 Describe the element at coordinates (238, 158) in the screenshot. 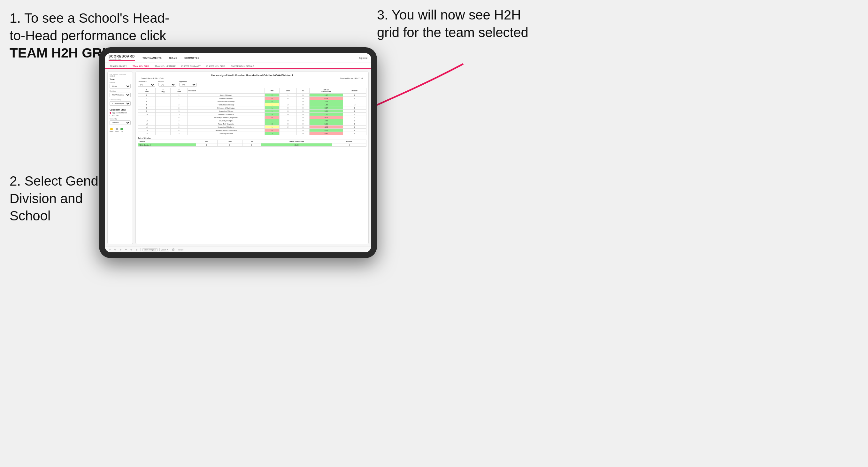

I see `main-content: Last Updated: 27/03/2024 16:55:38 Team G…` at that location.